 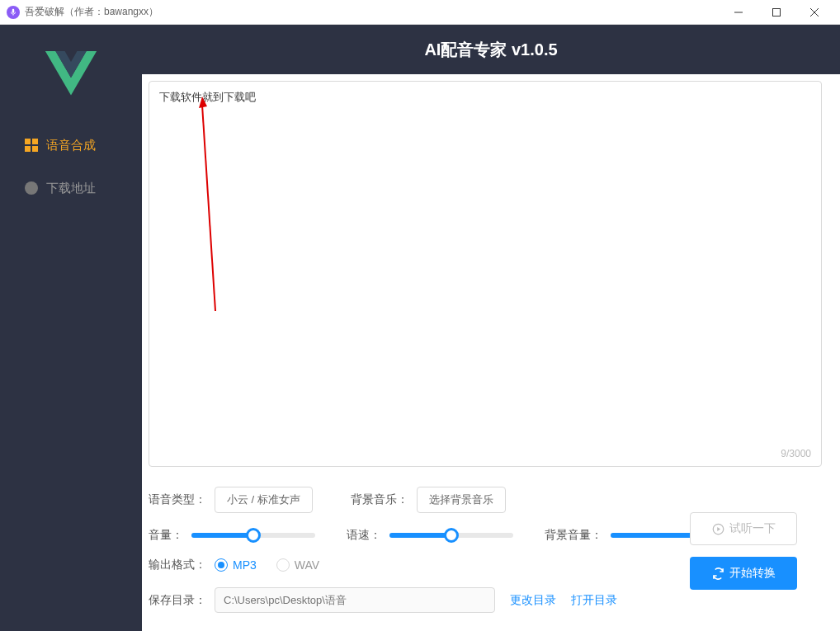 What do you see at coordinates (364, 535) in the screenshot?
I see `speed-label: 语速：` at bounding box center [364, 535].